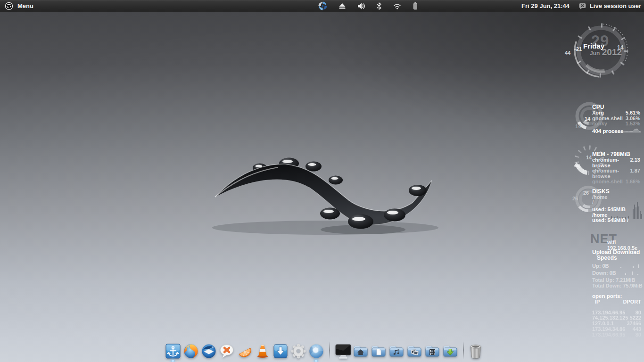 The width and height of the screenshot is (644, 362). What do you see at coordinates (617, 315) in the screenshot?
I see `net-ports-table: open ports: IP DPORT 173.194.66.95 80 74…` at bounding box center [617, 315].